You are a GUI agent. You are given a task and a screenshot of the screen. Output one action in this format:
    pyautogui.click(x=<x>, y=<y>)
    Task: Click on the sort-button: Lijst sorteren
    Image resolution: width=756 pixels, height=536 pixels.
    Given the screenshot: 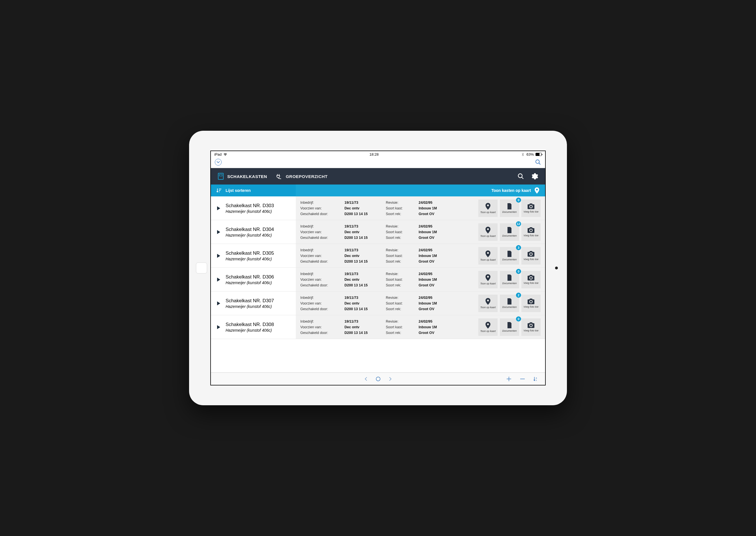 What is the action you would take?
    pyautogui.click(x=254, y=190)
    